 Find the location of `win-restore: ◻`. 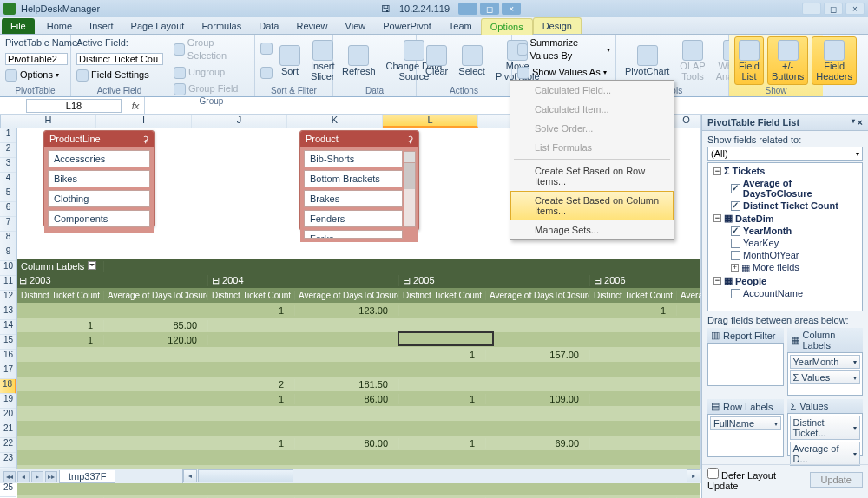

win-restore: ◻ is located at coordinates (833, 9).